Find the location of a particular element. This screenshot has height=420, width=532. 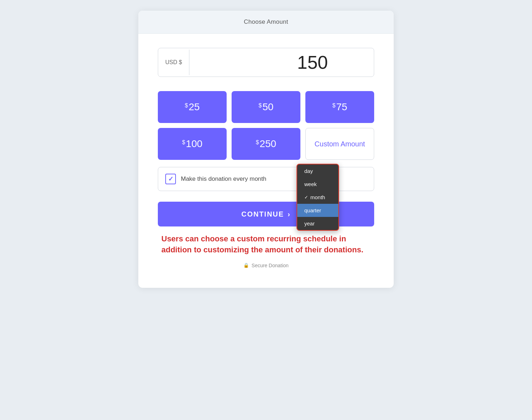

frequency-dropdown: day week ✓ month quarter year is located at coordinates (318, 197).